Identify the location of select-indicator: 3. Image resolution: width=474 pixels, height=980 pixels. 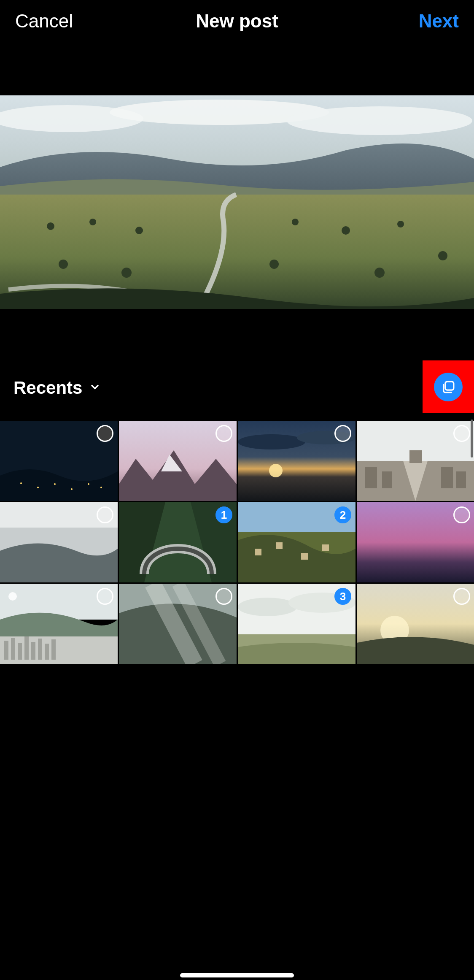
(343, 596).